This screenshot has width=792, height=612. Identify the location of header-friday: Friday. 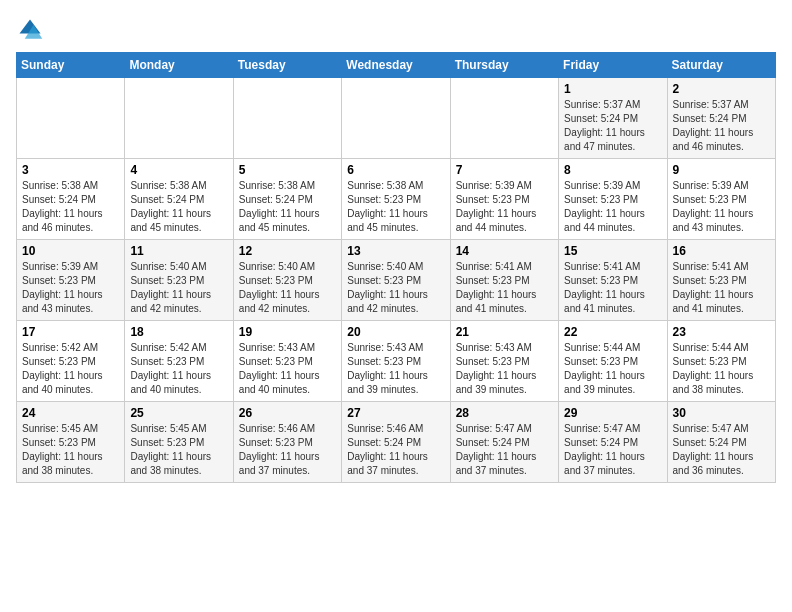
(613, 66).